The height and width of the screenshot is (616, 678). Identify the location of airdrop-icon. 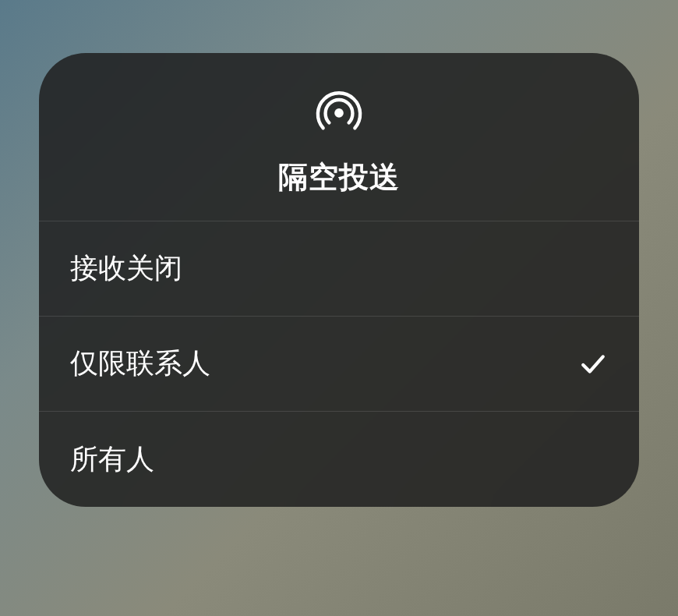
(339, 111).